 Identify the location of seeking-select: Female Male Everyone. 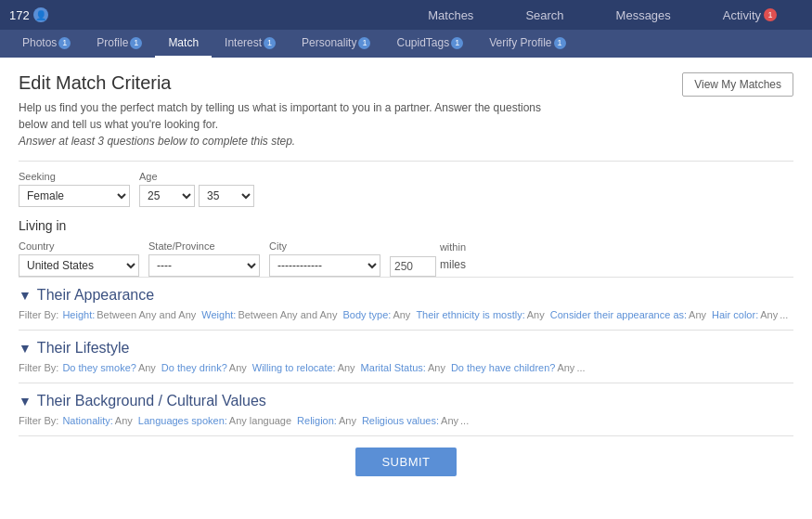
(74, 196).